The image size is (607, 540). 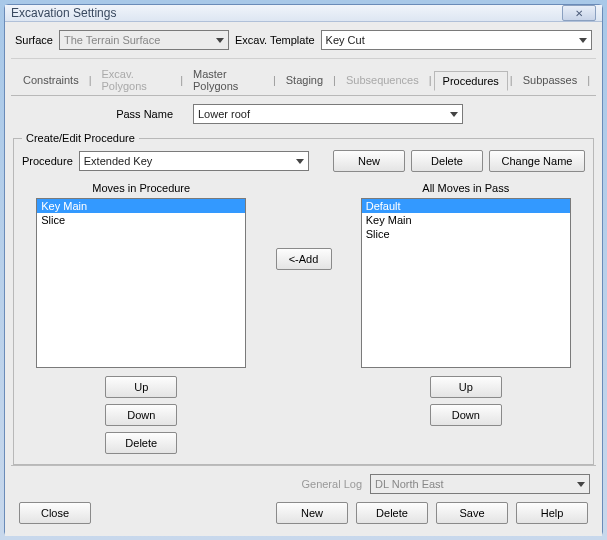 What do you see at coordinates (466, 283) in the screenshot?
I see `allmoves-list: Default Key Main Slice` at bounding box center [466, 283].